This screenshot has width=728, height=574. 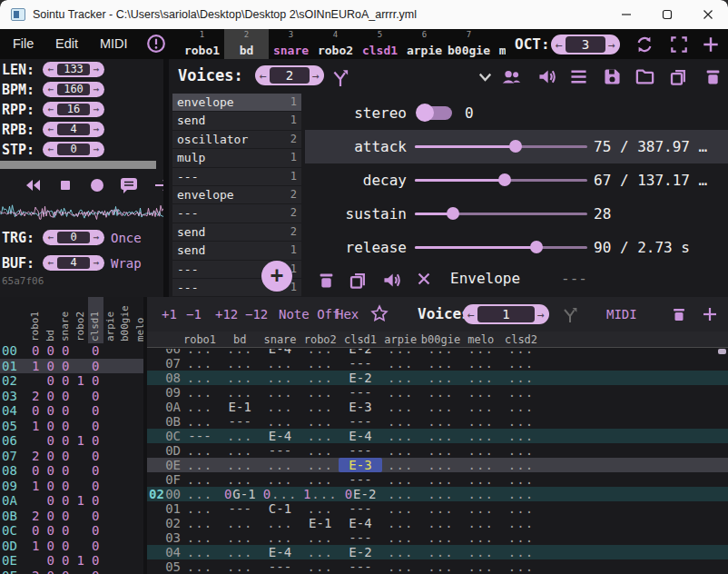 I want to click on pattern-cell: 0G-1, so click(x=240, y=494).